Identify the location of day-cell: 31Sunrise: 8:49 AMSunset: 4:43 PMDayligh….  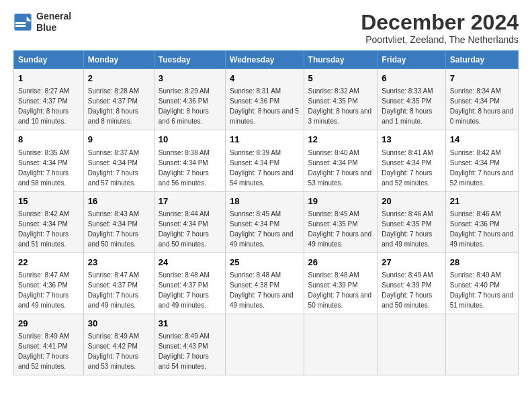
(189, 344).